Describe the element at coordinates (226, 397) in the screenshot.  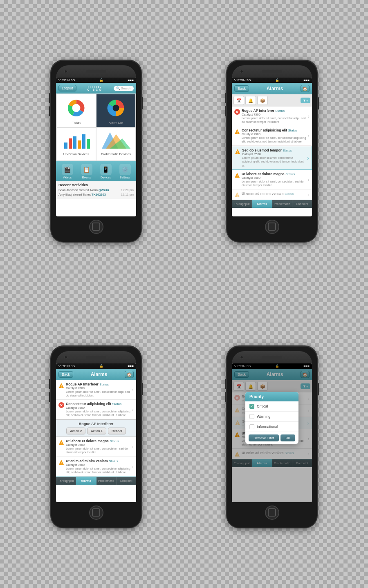
I see `phone4-vol-down` at that location.